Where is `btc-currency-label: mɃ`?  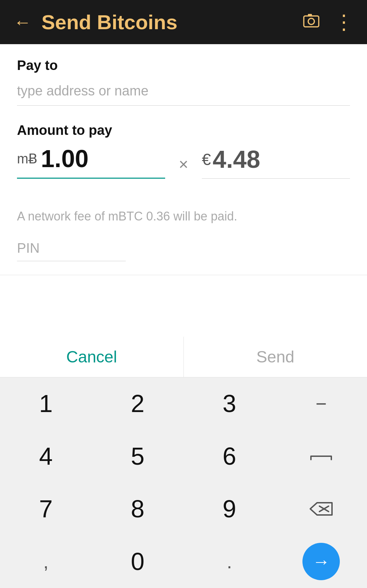
btc-currency-label: mɃ is located at coordinates (27, 159).